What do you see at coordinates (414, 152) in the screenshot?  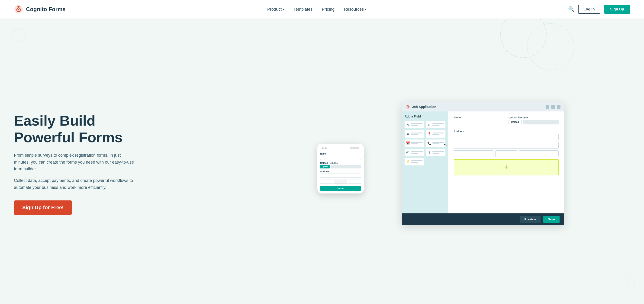 I see `field-item-label: 🏷` at bounding box center [414, 152].